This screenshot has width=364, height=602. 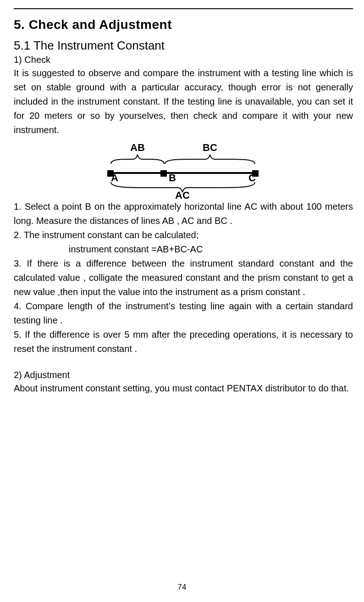 I want to click on diagram-line-abc: AB BC A B C AC, so click(x=183, y=170).